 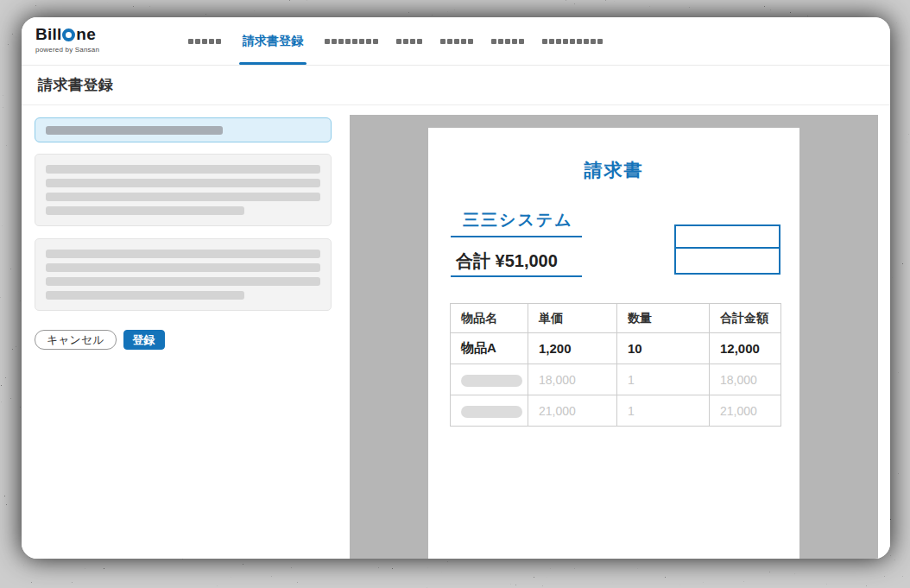 I want to click on form-actions: キャンセル 登録, so click(x=183, y=340).